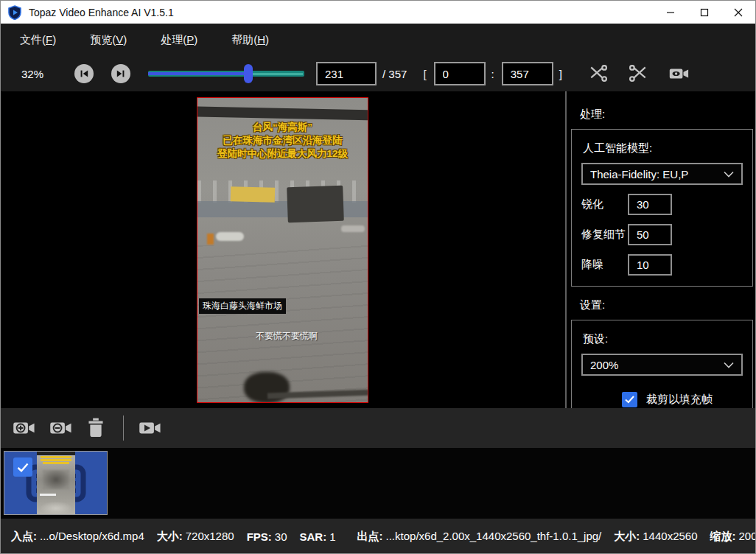  Describe the element at coordinates (738, 12) in the screenshot. I see `close-button` at that location.